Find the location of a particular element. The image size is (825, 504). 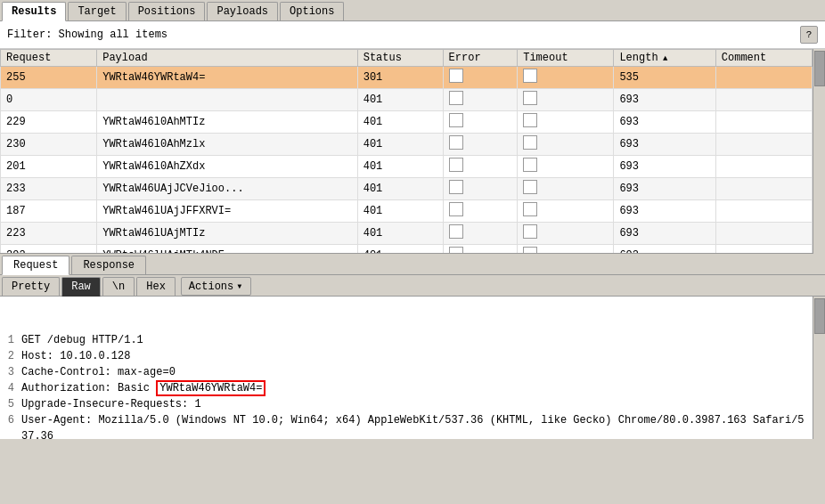

line-number: 5 is located at coordinates (14, 404).